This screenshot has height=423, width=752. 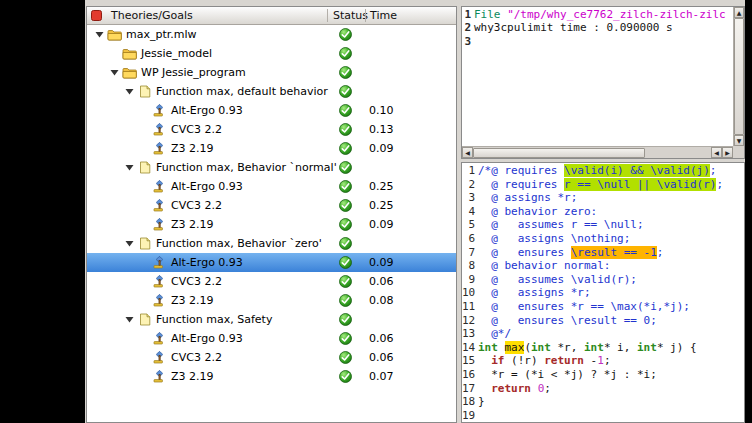 What do you see at coordinates (647, 348) in the screenshot?
I see `code-segment: int` at bounding box center [647, 348].